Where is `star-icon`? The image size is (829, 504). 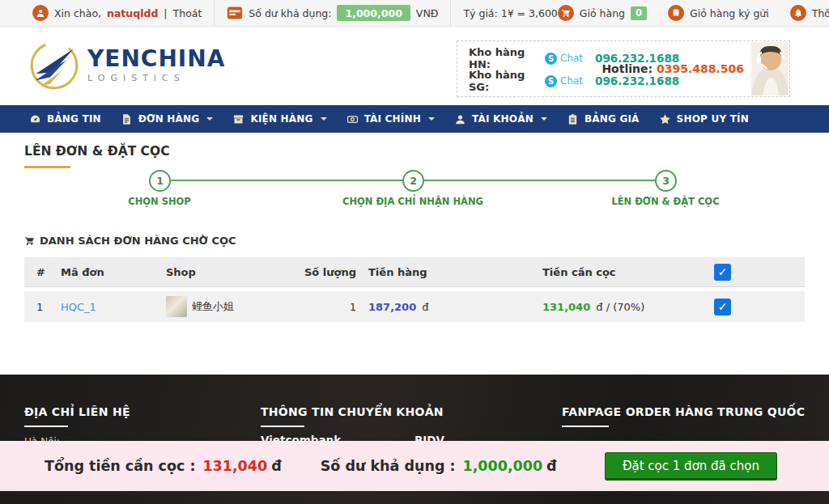
star-icon is located at coordinates (665, 120).